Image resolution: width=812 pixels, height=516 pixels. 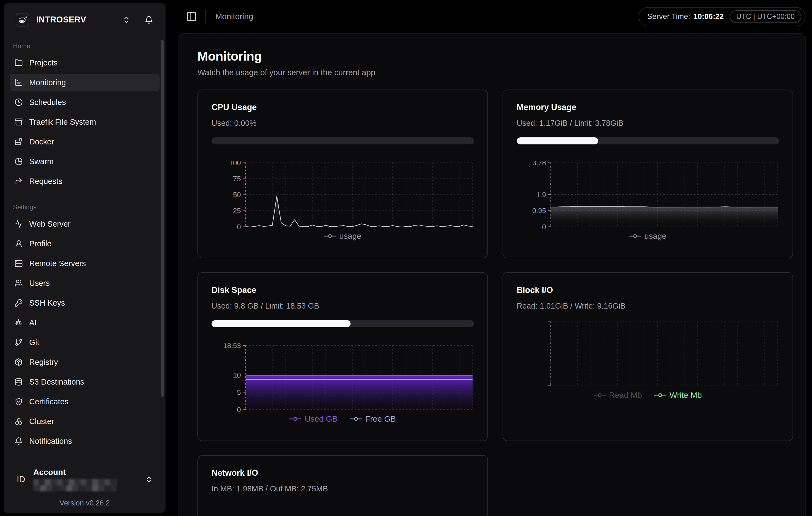 What do you see at coordinates (85, 283) in the screenshot?
I see `sidebar-item-users: Users` at bounding box center [85, 283].